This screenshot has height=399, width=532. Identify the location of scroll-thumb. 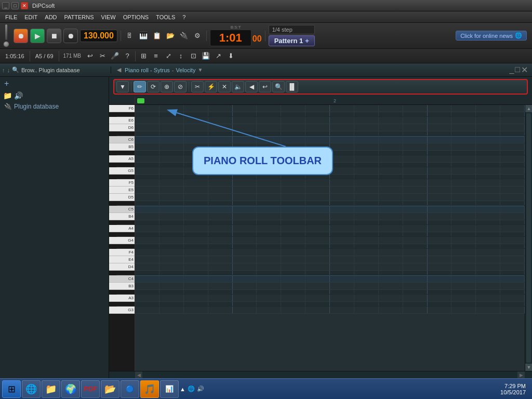
(529, 238).